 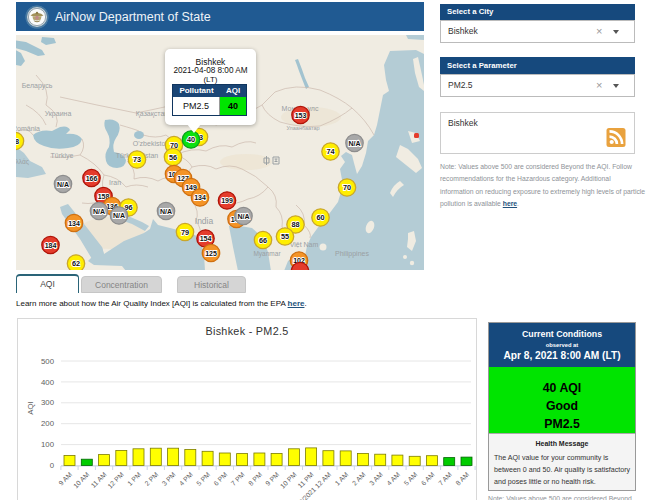 I want to click on svg-text: O'zbekiston, so click(x=151, y=144).